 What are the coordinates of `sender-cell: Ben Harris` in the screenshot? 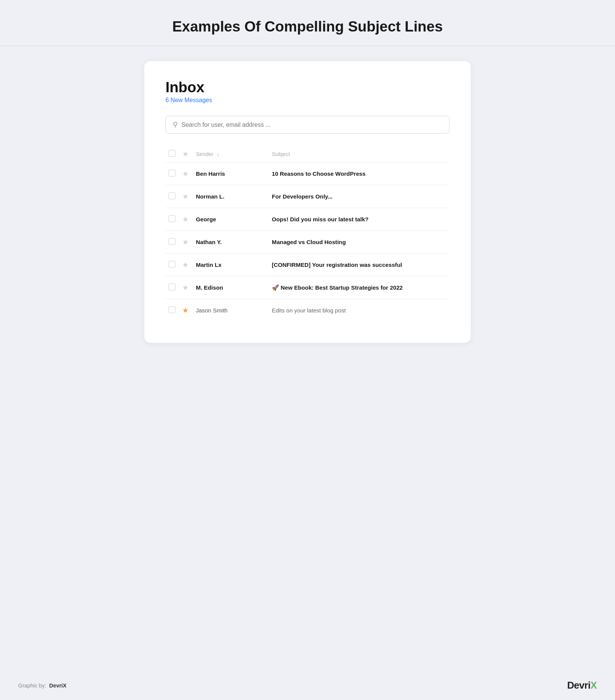 It's located at (231, 174).